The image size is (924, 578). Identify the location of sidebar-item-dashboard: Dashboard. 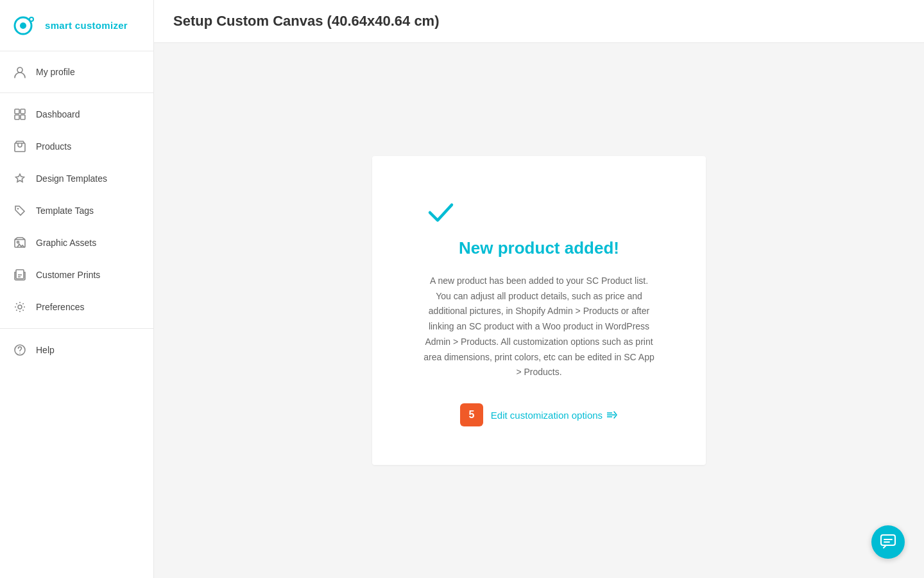
(77, 114).